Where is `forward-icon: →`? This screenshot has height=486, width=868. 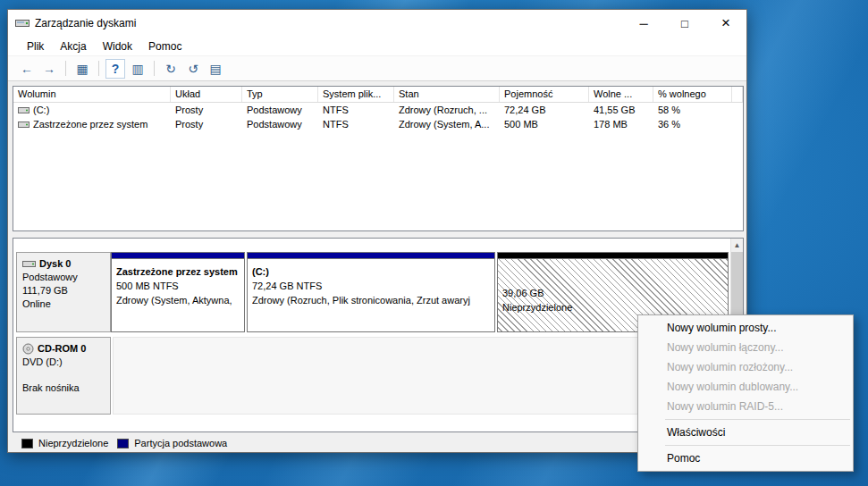 forward-icon: → is located at coordinates (49, 69).